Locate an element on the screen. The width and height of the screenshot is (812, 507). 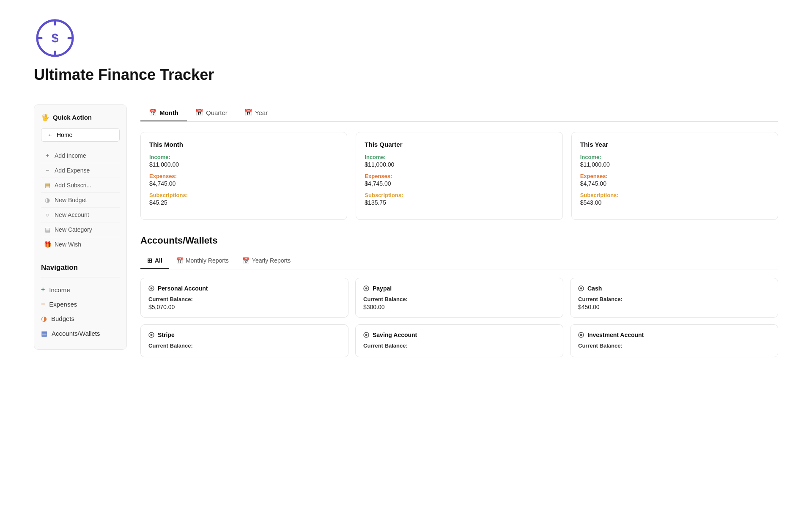
yearly-reports-tab-icon: 📅 is located at coordinates (246, 260).